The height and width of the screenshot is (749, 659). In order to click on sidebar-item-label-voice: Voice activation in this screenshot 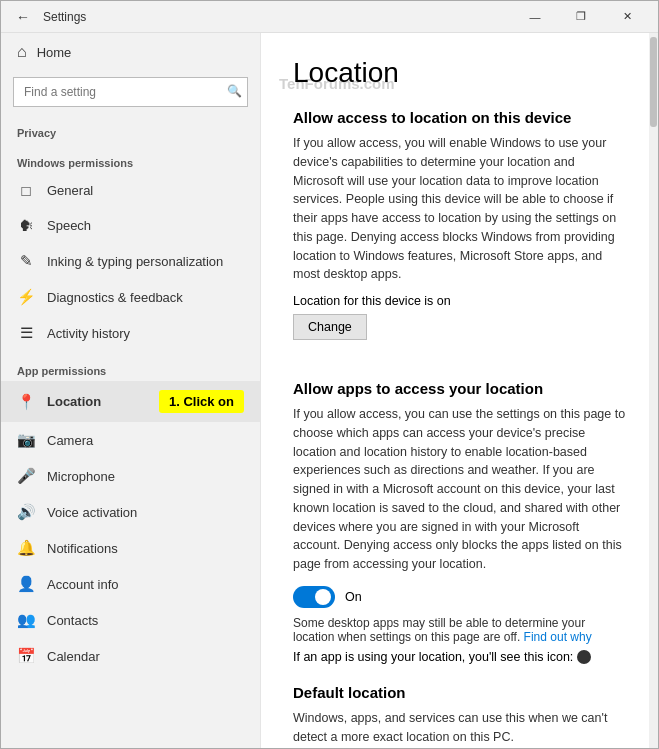, I will do `click(146, 512)`.